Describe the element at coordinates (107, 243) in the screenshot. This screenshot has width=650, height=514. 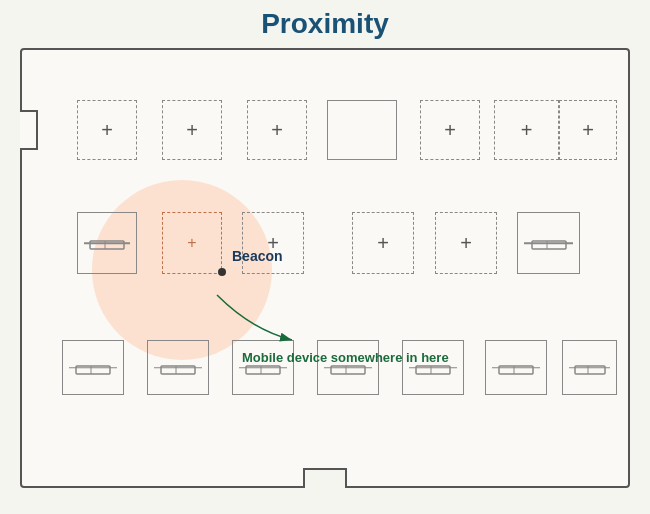
I see `desk-r2-drawer-left` at that location.